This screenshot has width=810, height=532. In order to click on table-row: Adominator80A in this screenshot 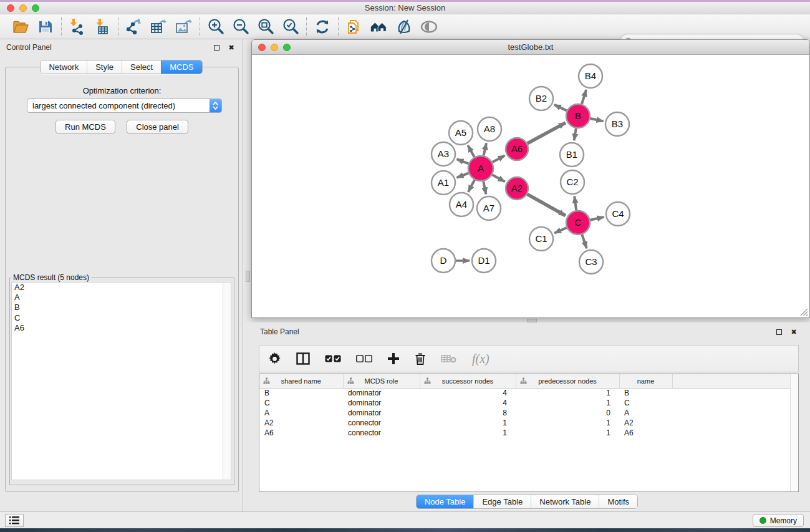, I will do `click(525, 413)`.